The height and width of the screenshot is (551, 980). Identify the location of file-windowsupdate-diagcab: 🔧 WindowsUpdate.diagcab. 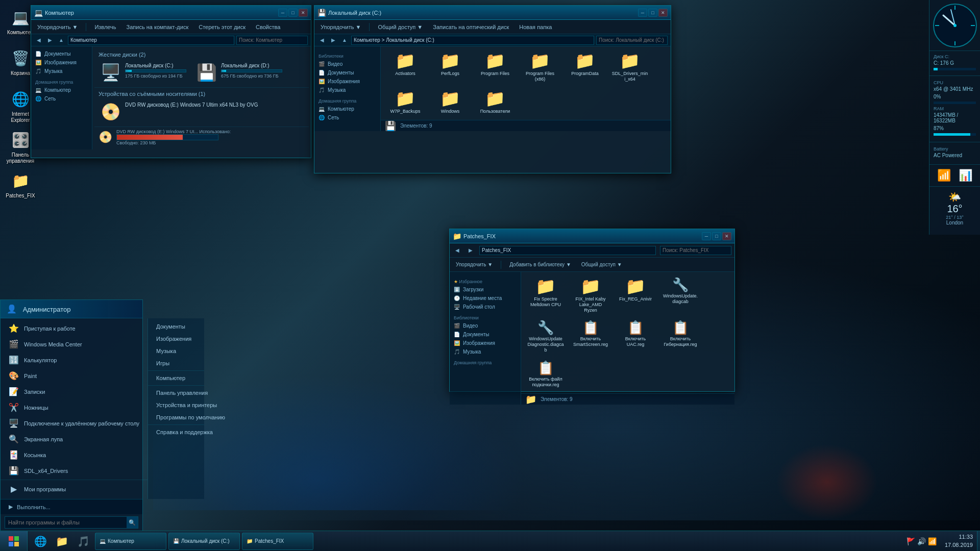
(680, 295).